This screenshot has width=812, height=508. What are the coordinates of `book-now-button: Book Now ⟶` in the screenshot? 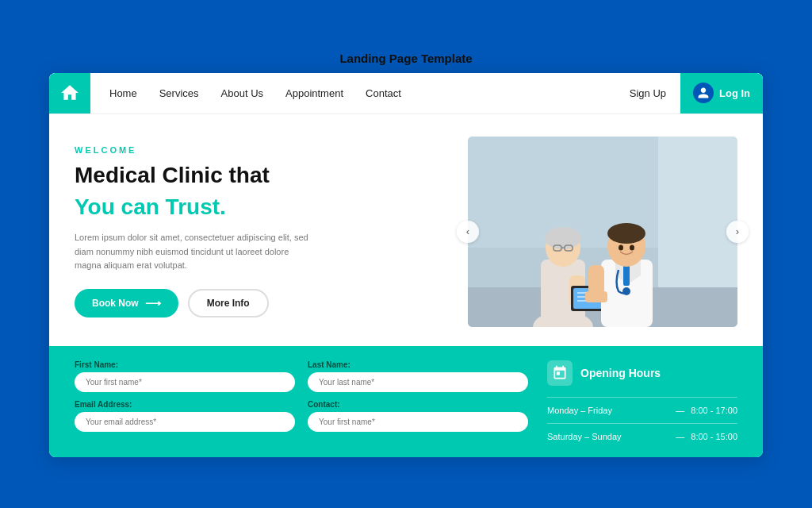 It's located at (127, 303).